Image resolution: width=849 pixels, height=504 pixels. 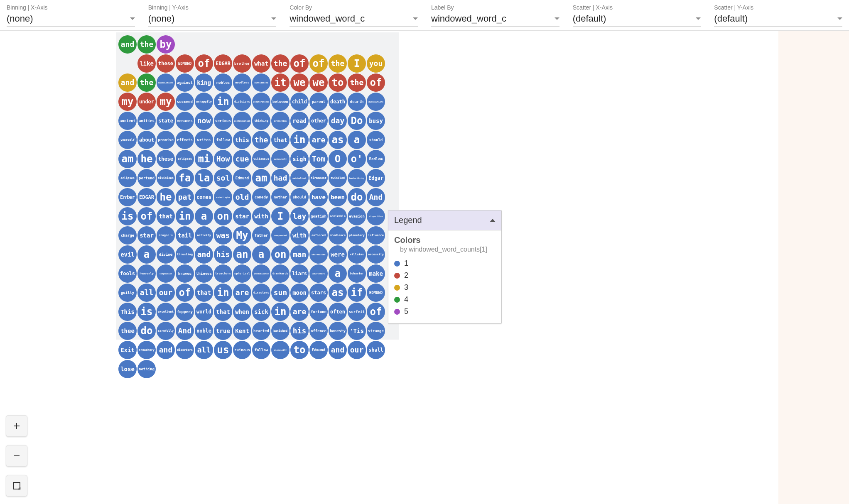 I want to click on bubble: is, so click(x=147, y=312).